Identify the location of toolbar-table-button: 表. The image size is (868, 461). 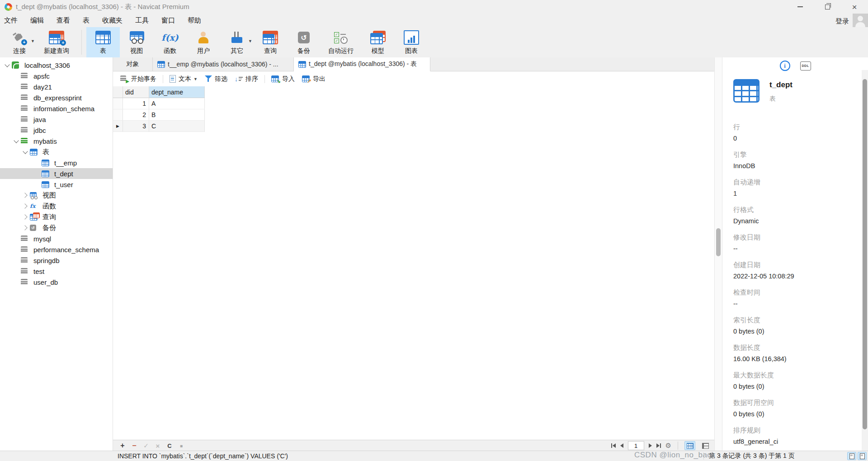
(103, 42).